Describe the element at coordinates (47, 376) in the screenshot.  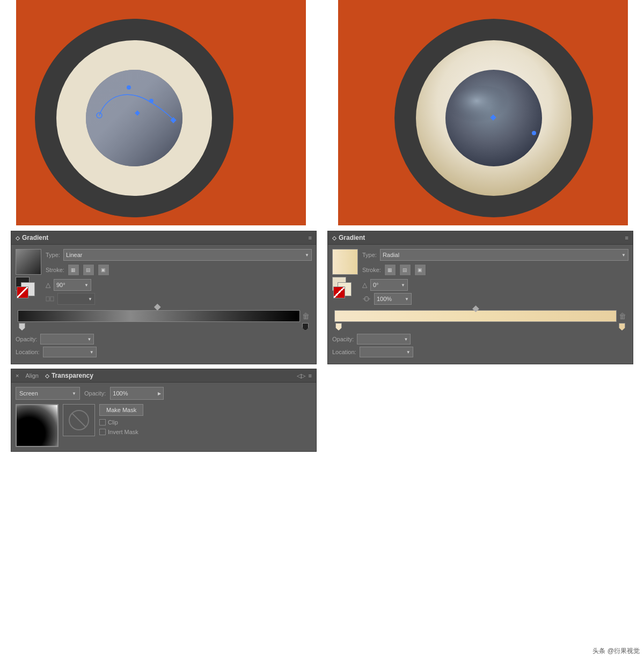
I see `trans-title-icon: ◇` at that location.